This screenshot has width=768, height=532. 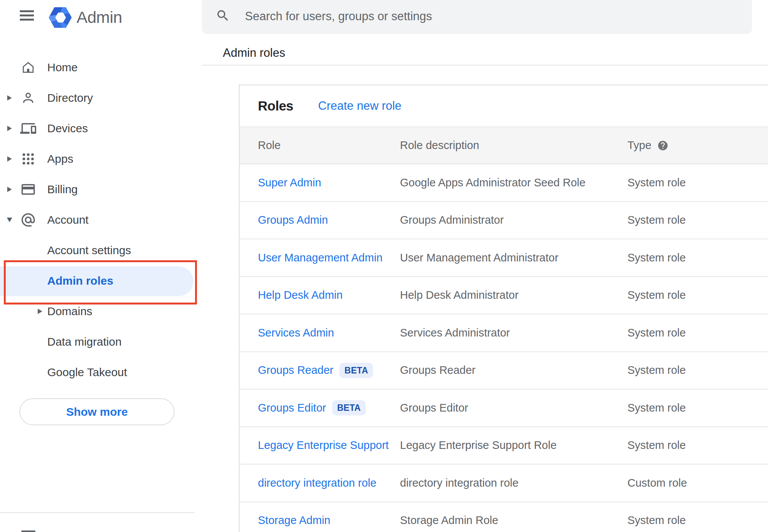 I want to click on role-cell: Groups Admin, so click(x=293, y=220).